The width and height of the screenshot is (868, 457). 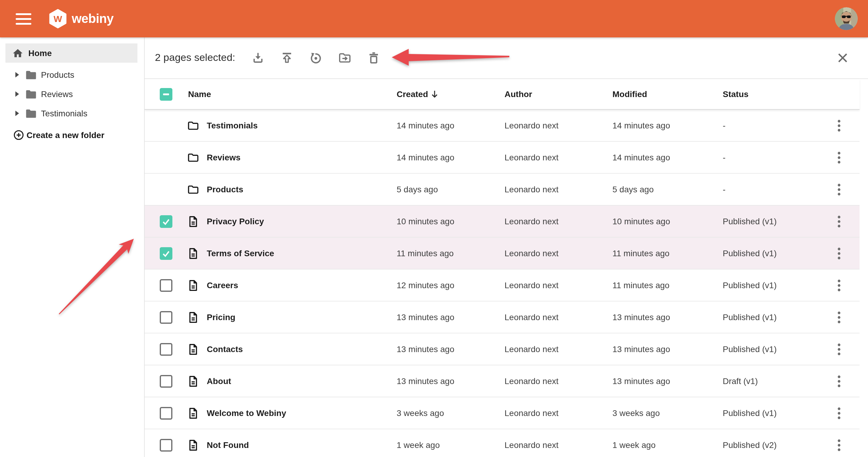 I want to click on sidebar-item-home: Home, so click(x=71, y=53).